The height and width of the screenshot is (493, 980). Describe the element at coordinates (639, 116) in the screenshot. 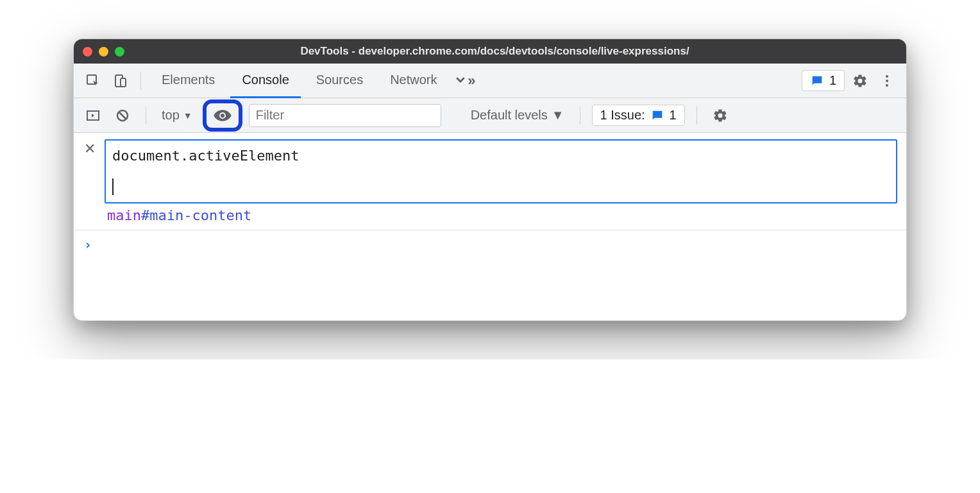

I see `issues-chip: 1 Issue: 1` at that location.